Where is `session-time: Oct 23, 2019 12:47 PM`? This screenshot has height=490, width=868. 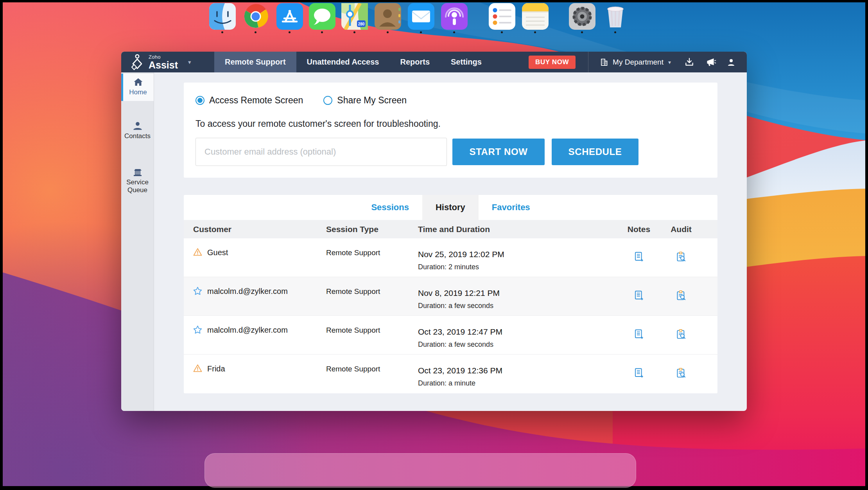 session-time: Oct 23, 2019 12:47 PM is located at coordinates (520, 332).